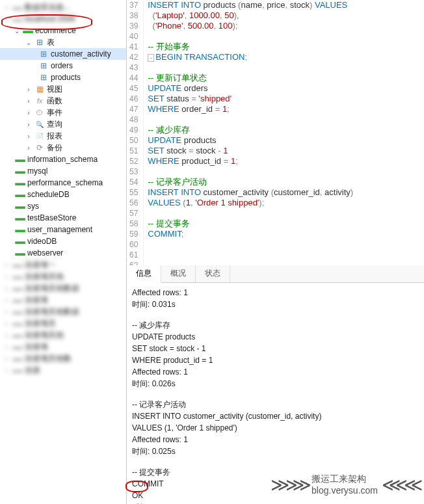 Image resolution: width=424 pixels, height=504 pixels. I want to click on folder-label: 备份, so click(55, 148).